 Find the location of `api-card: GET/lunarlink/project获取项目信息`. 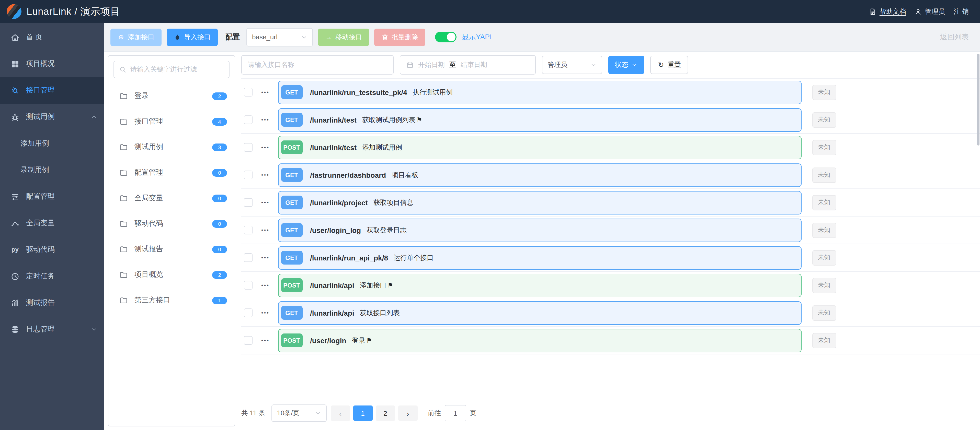

api-card: GET/lunarlink/project获取项目信息 is located at coordinates (539, 202).